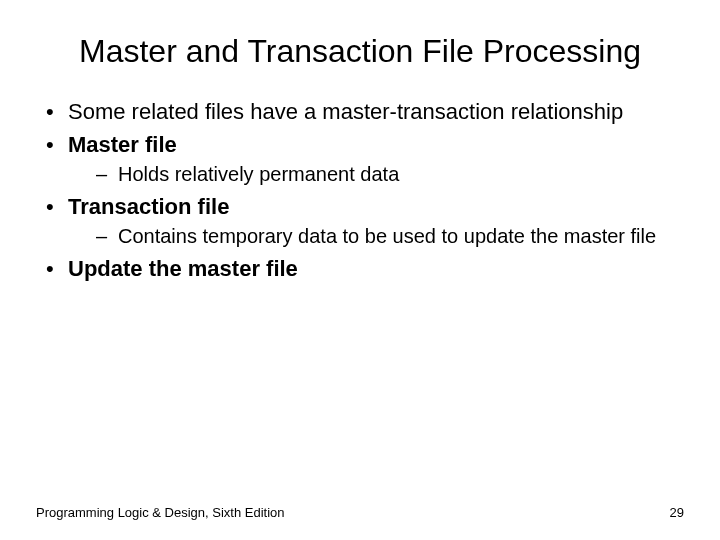 This screenshot has height=540, width=720. Describe the element at coordinates (360, 51) in the screenshot. I see `slide-title: Master and Transaction File Processing` at that location.